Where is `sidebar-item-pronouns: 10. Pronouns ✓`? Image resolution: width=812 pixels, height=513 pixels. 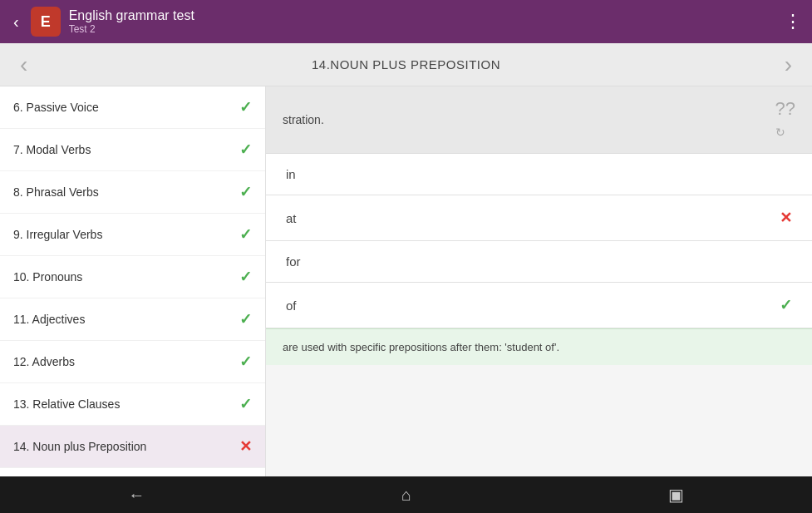 sidebar-item-pronouns: 10. Pronouns ✓ is located at coordinates (133, 278).